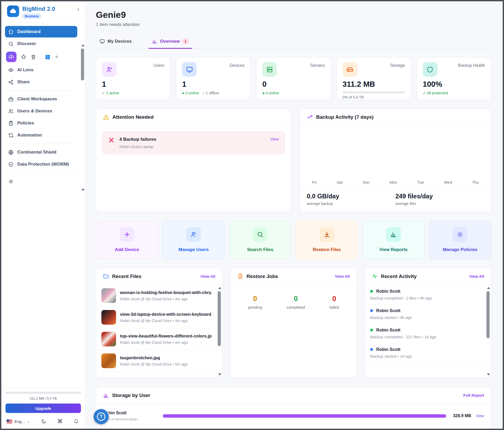  I want to click on add-device-button: Add Device, so click(127, 240).